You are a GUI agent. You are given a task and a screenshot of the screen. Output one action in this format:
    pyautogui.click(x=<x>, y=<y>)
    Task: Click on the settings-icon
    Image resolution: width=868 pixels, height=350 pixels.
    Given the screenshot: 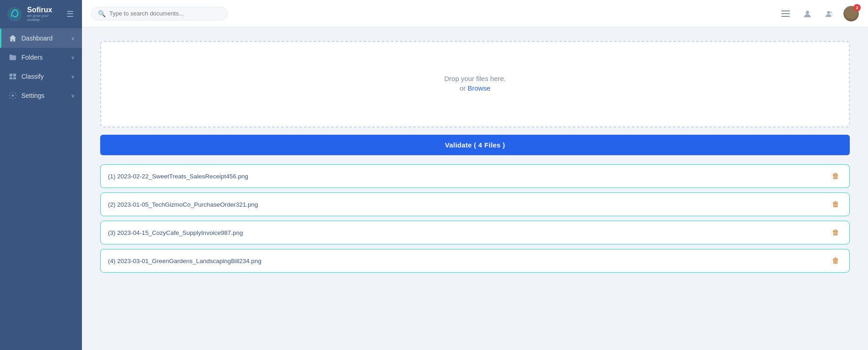 What is the action you would take?
    pyautogui.click(x=13, y=96)
    